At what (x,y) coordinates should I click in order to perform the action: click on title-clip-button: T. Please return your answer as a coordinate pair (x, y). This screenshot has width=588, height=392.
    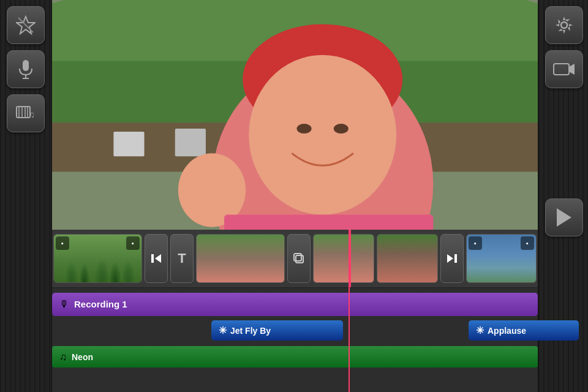
    Looking at the image, I should click on (182, 258).